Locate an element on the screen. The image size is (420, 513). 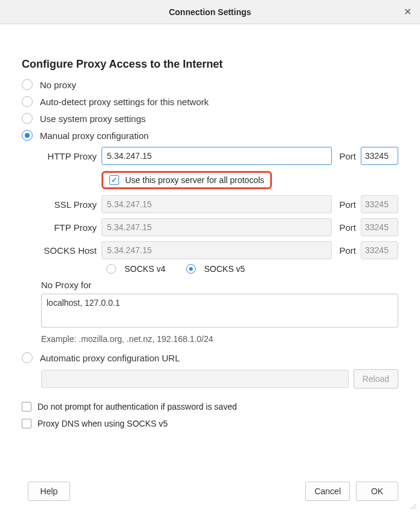
http-proxy-host-input is located at coordinates (216, 156).